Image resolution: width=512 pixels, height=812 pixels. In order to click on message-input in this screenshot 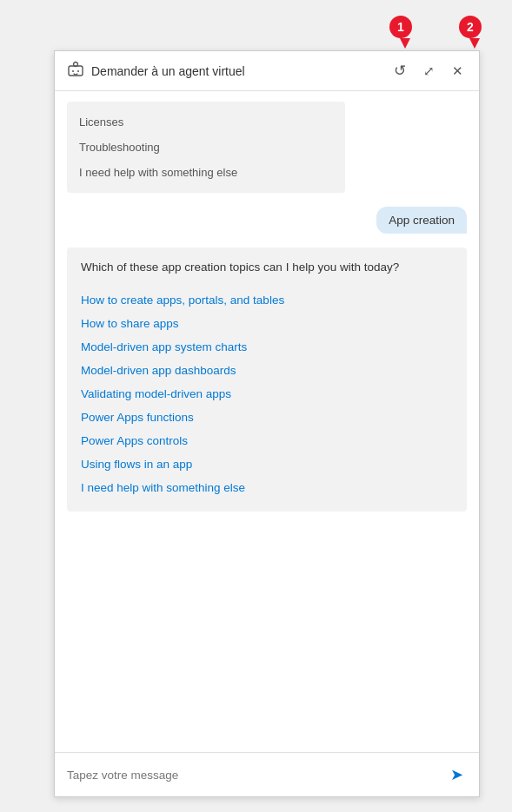, I will do `click(257, 775)`.